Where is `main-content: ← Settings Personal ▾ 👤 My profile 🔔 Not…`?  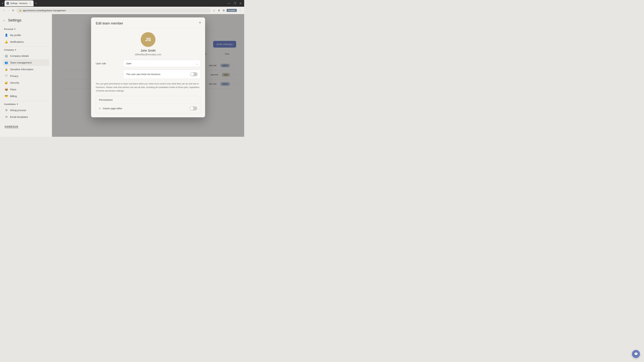 main-content: ← Settings Personal ▾ 👤 My profile 🔔 Not… is located at coordinates (122, 75).